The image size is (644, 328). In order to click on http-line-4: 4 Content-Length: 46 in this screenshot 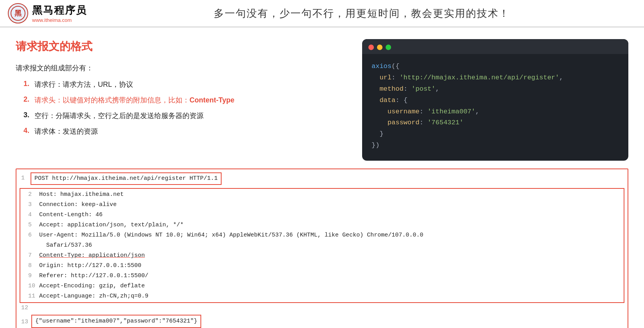, I will do `click(322, 215)`.